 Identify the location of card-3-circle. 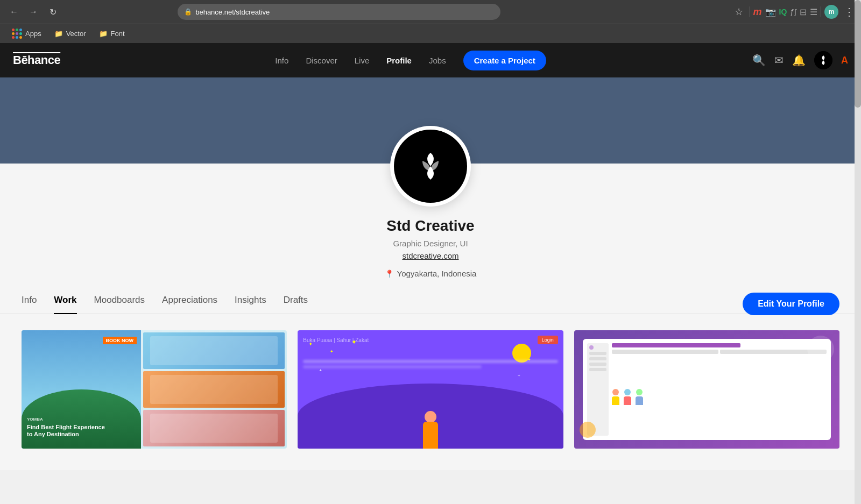
(821, 349).